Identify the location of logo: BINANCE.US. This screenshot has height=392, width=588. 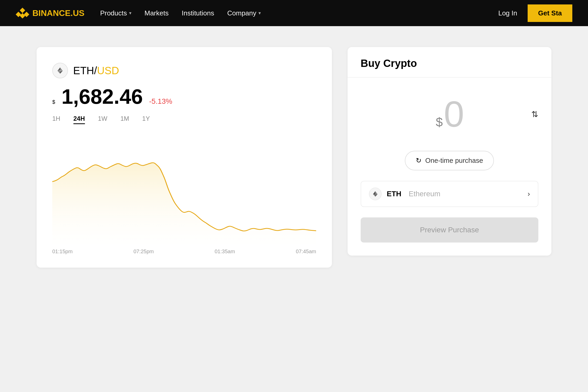
(50, 13).